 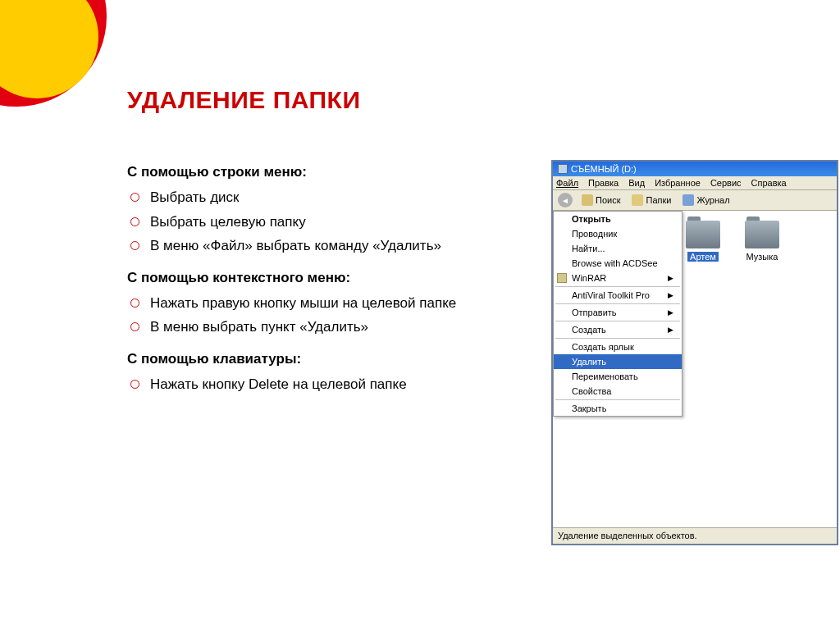 What do you see at coordinates (320, 385) in the screenshot?
I see `bullet-list: Нажать кнопку Delete на целевой папке` at bounding box center [320, 385].